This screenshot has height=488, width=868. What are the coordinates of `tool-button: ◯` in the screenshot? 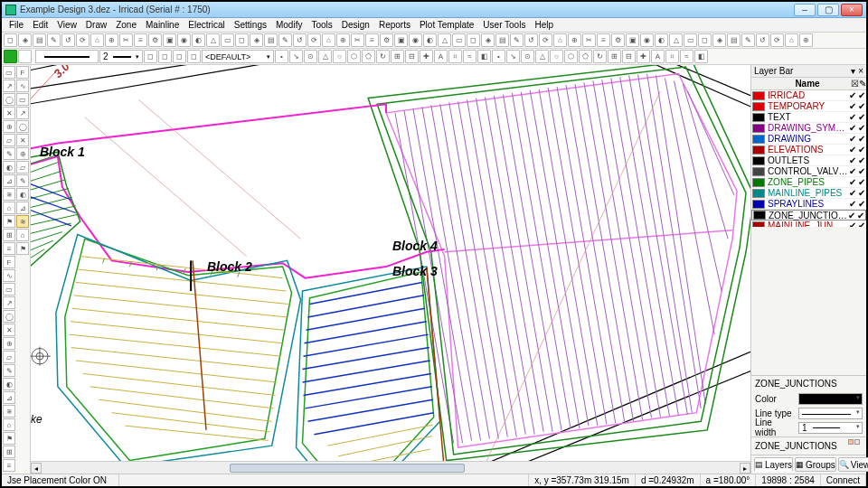 It's located at (23, 127).